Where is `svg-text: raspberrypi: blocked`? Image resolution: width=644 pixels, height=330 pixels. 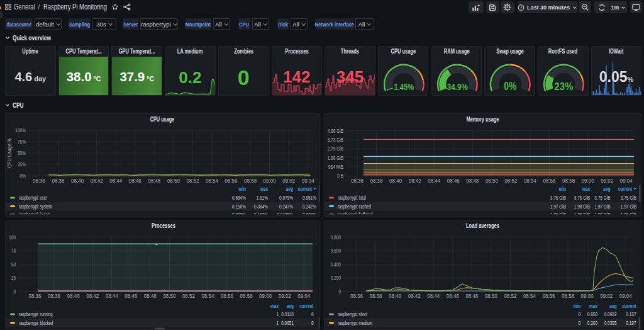 svg-text: raspberrypi: blocked is located at coordinates (36, 323).